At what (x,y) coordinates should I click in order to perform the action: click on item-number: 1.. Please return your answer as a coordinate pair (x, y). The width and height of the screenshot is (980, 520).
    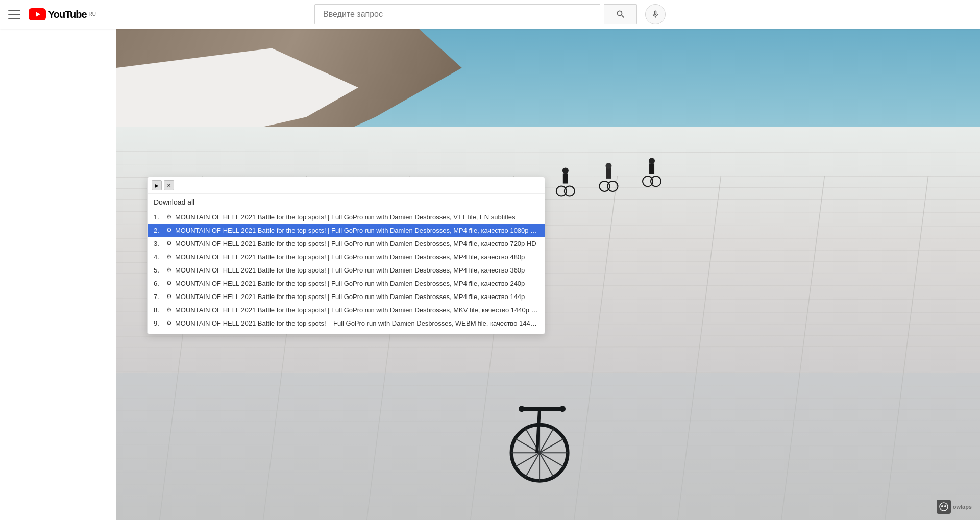
    Looking at the image, I should click on (159, 217).